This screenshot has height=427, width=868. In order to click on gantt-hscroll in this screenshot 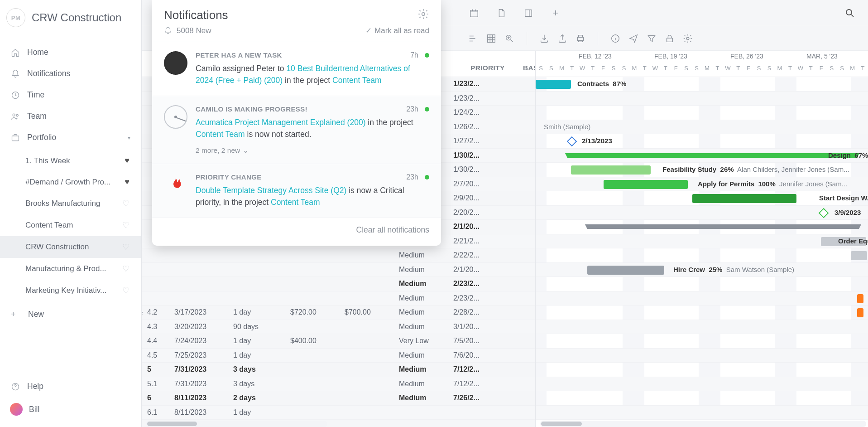, I will do `click(703, 424)`.